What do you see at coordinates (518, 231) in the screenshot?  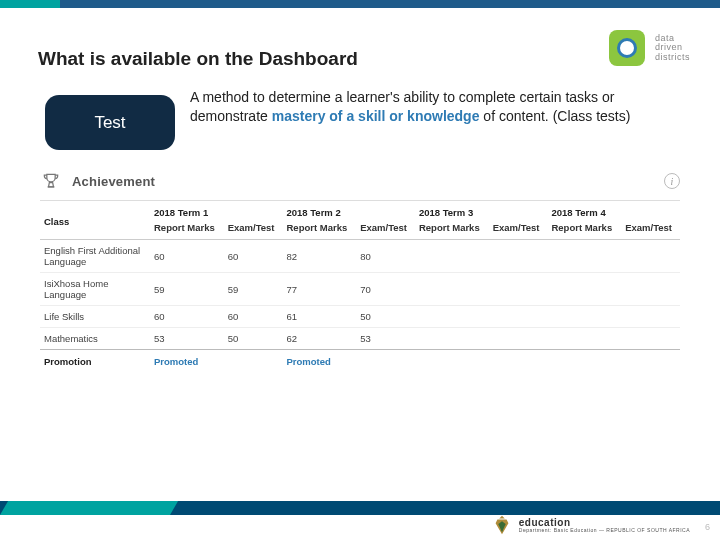 I see `sub-exam-3: Exam/Test` at bounding box center [518, 231].